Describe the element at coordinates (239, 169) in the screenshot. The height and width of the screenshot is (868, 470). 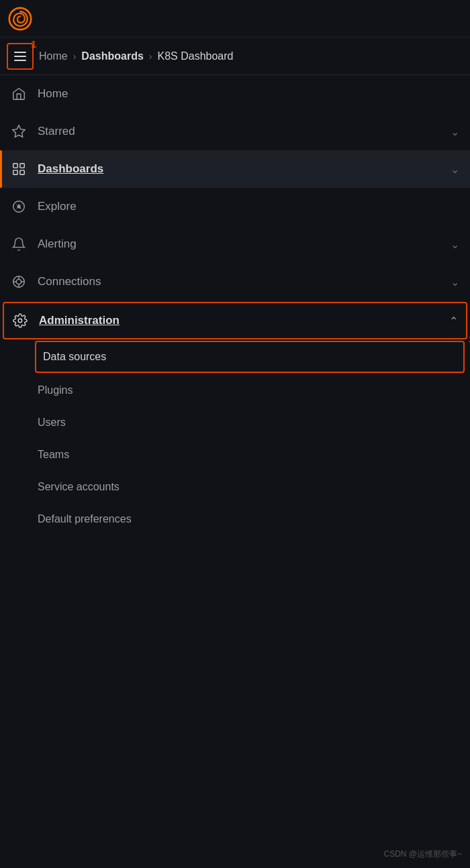
I see `sidebar-item-dashboards-label: Dashboards` at that location.